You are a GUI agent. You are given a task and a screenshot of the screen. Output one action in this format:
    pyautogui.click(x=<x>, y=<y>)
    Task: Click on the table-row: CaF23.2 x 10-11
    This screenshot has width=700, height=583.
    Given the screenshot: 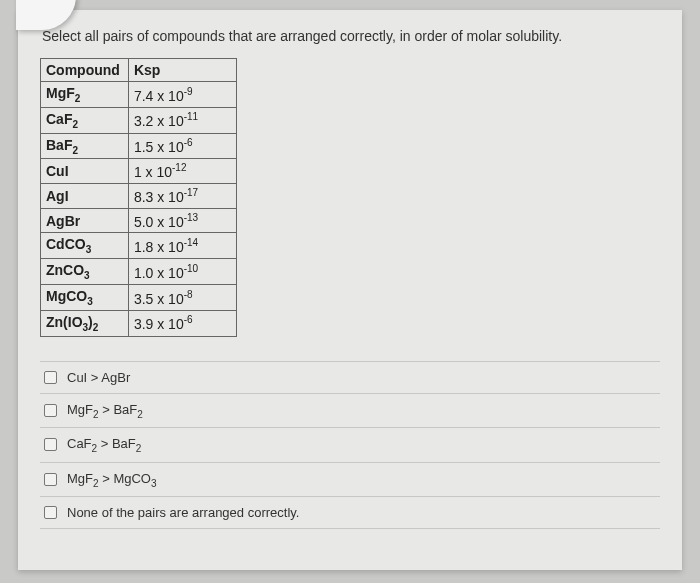 What is the action you would take?
    pyautogui.click(x=139, y=120)
    